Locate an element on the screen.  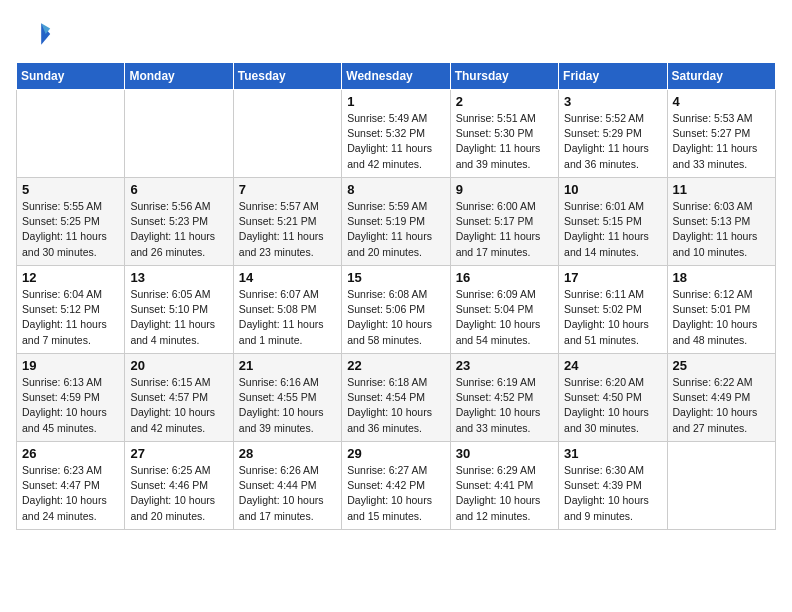
calendar-cell: 28Sunrise: 6:26 AM Sunset: 4:44 PM Dayli… is located at coordinates (287, 486).